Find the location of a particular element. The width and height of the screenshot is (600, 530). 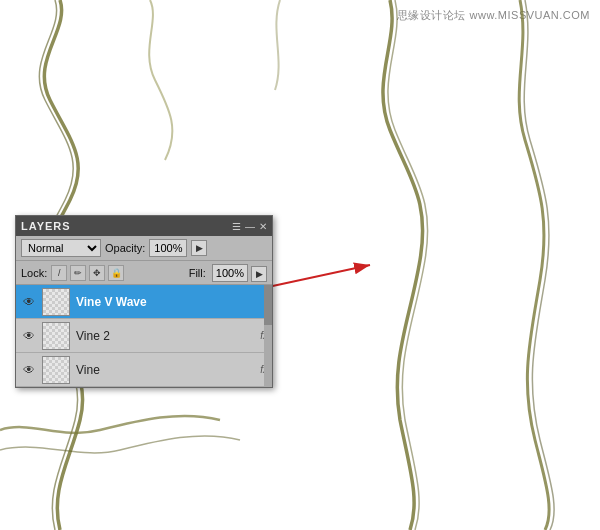

opacity-label: Opacity: is located at coordinates (125, 248).